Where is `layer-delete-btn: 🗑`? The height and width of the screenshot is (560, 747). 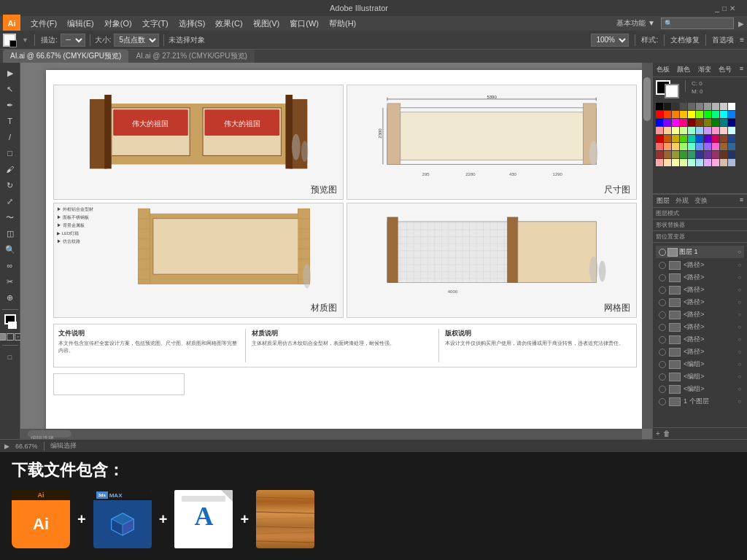
layer-delete-btn: 🗑 is located at coordinates (667, 433).